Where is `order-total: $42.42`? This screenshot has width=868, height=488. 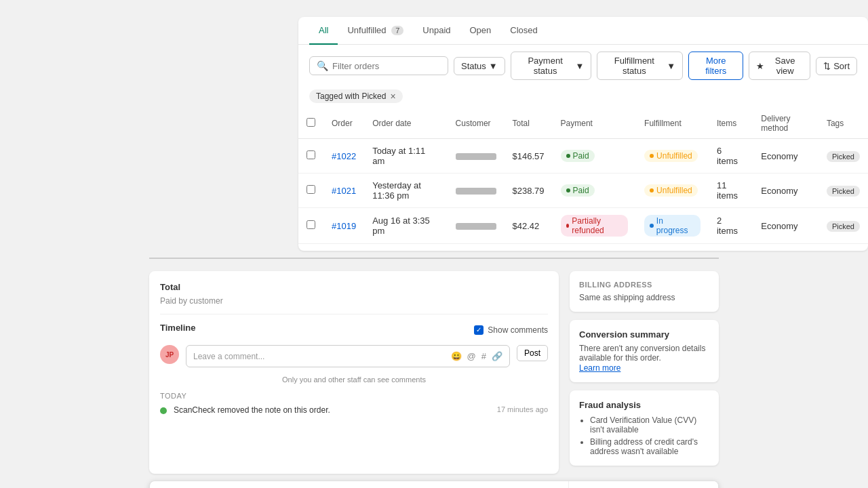
order-total: $42.42 is located at coordinates (529, 226).